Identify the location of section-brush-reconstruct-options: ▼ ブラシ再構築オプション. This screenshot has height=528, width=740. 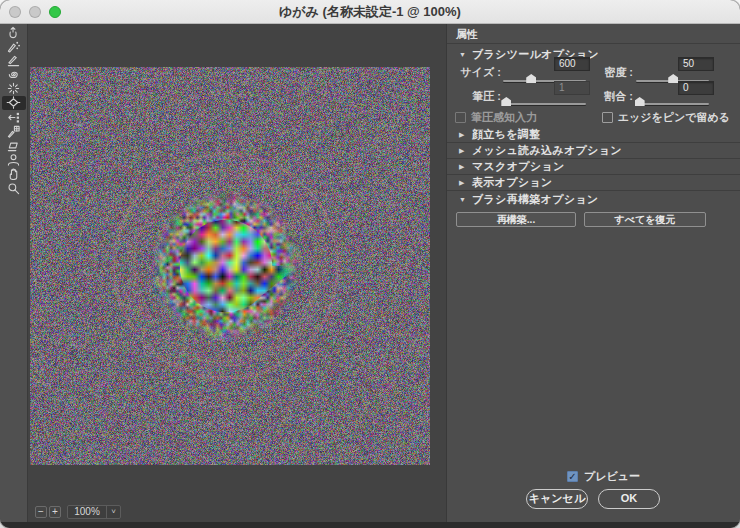
(594, 199).